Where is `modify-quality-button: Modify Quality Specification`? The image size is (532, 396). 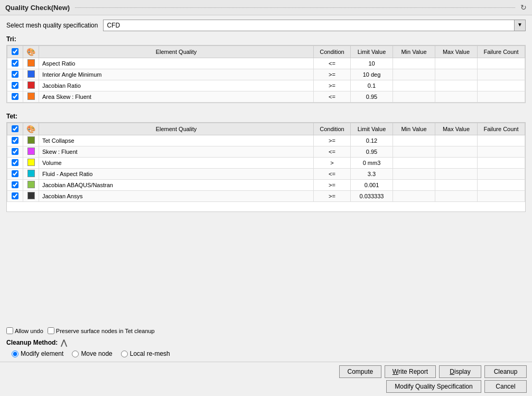 modify-quality-button: Modify Quality Specification is located at coordinates (434, 386).